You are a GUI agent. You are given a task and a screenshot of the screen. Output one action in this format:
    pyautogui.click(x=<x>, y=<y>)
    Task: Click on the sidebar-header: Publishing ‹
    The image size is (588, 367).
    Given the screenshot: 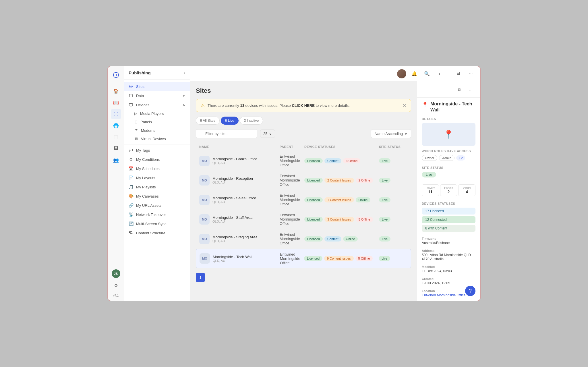 What is the action you would take?
    pyautogui.click(x=157, y=73)
    